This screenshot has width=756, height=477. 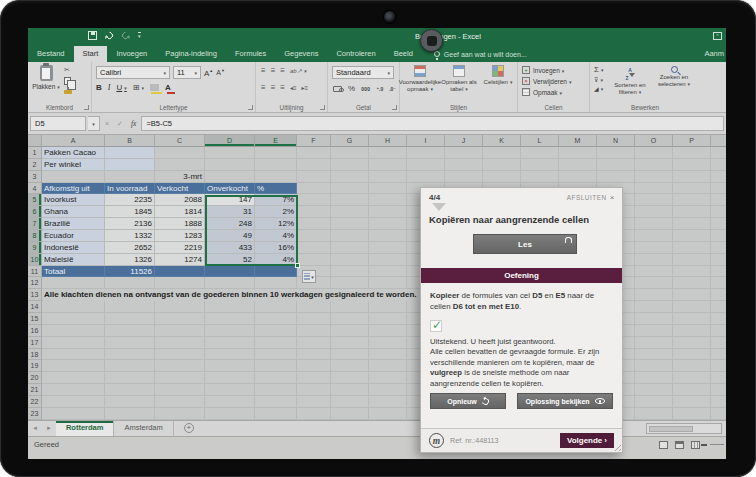 What do you see at coordinates (350, 414) in the screenshot?
I see `cell-G23` at bounding box center [350, 414].